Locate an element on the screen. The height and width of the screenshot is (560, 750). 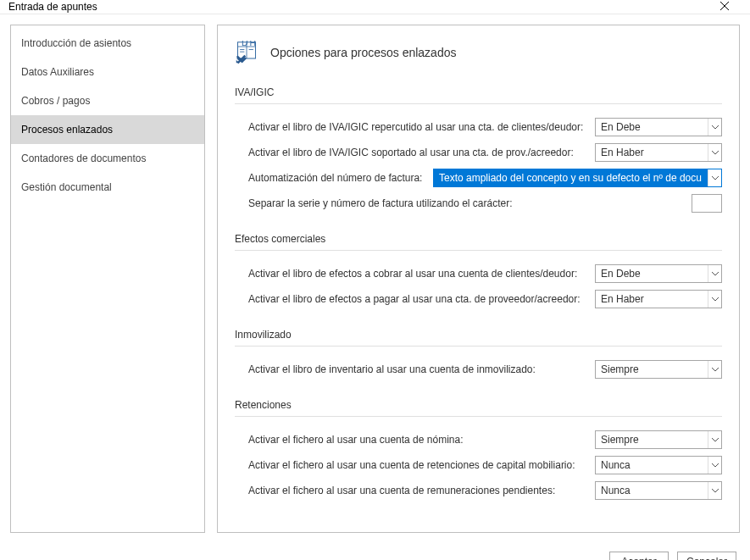
dropdown-iva-repercutido: En Debe is located at coordinates (658, 127).